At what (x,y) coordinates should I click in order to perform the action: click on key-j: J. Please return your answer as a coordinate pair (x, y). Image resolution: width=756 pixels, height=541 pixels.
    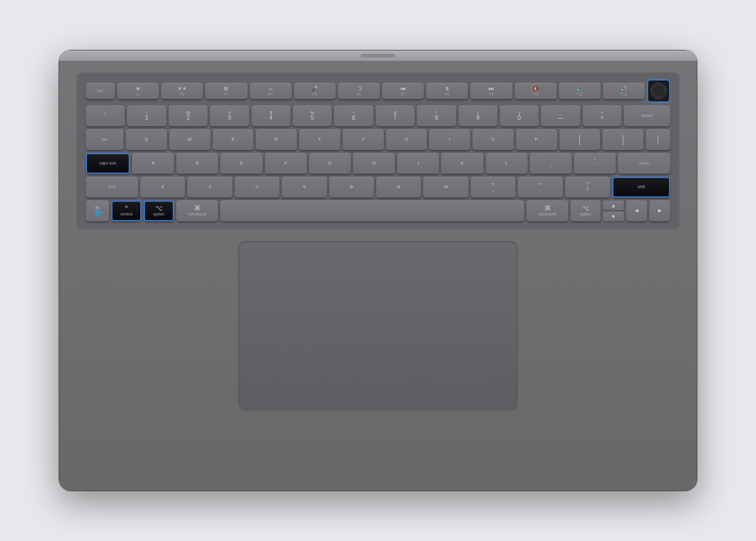
    Looking at the image, I should click on (418, 163).